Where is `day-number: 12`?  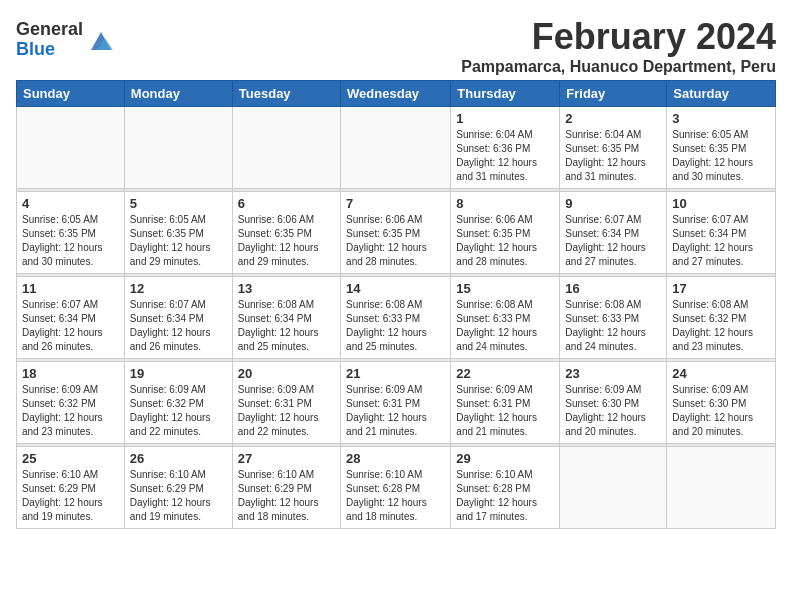 day-number: 12 is located at coordinates (178, 288).